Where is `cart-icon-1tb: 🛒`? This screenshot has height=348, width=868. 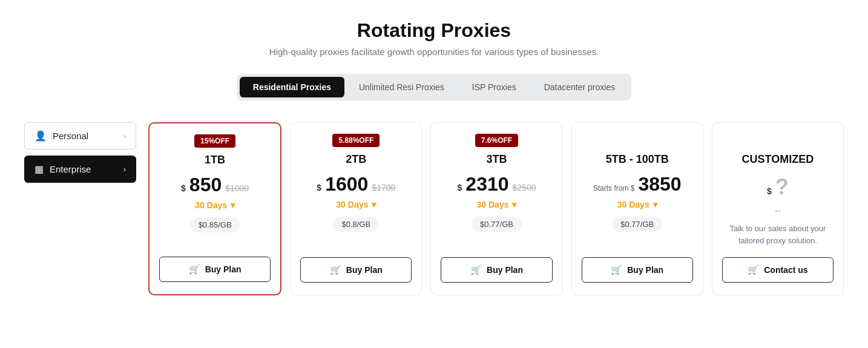 cart-icon-1tb: 🛒 is located at coordinates (195, 269).